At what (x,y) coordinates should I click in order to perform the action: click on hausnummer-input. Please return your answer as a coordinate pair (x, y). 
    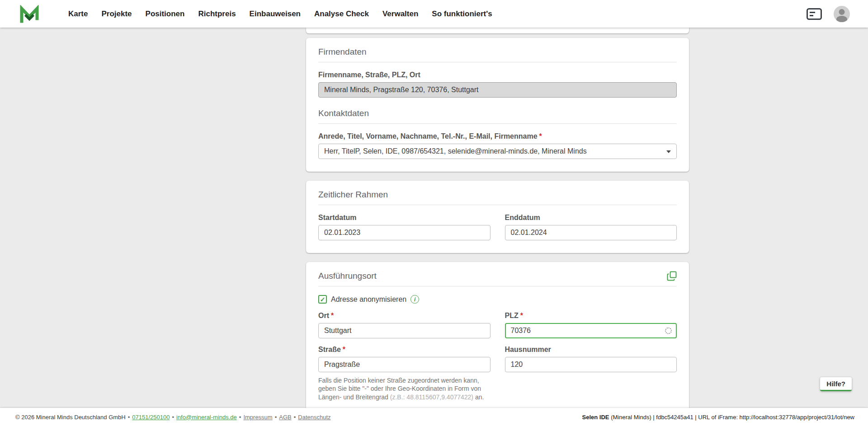
    Looking at the image, I should click on (591, 365).